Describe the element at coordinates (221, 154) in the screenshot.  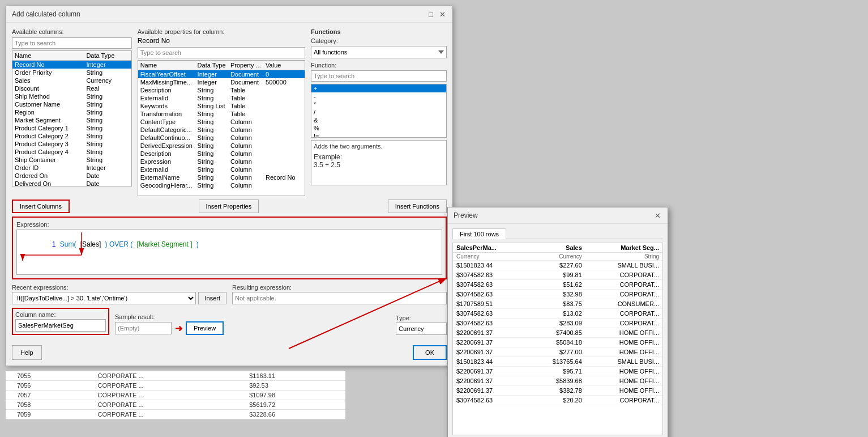
I see `property-row: DescriptionStringColumn` at that location.